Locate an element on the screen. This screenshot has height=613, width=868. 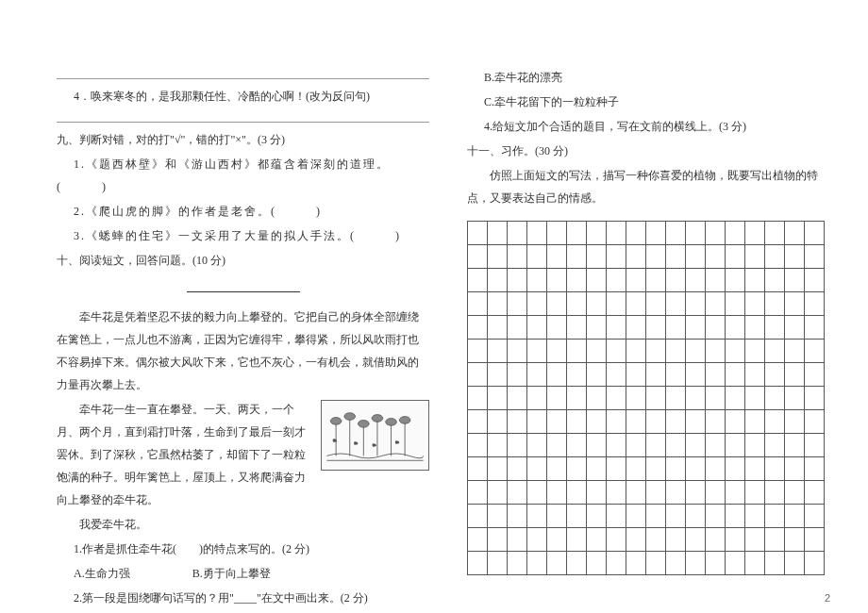
morning-glory-illustration is located at coordinates (376, 436).